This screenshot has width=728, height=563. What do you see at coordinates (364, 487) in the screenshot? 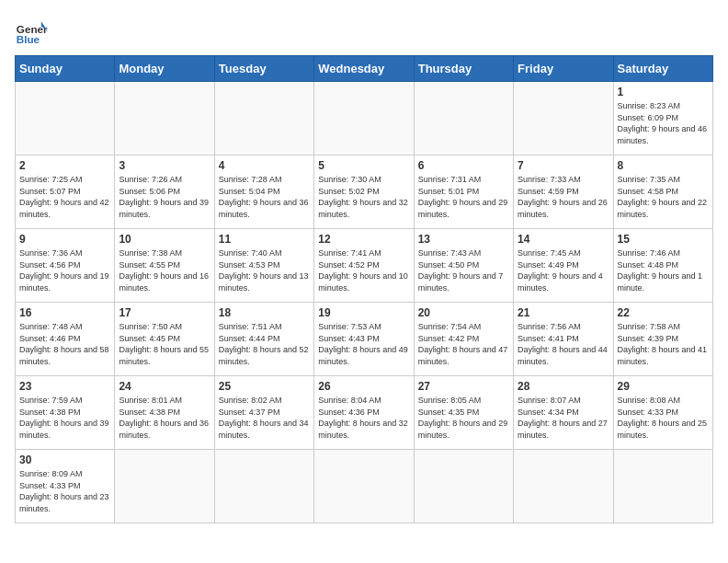
I see `week-row-6: 30Sunrise: 8:09 AM Sunset: 4:33 PM Dayli…` at bounding box center [364, 487].